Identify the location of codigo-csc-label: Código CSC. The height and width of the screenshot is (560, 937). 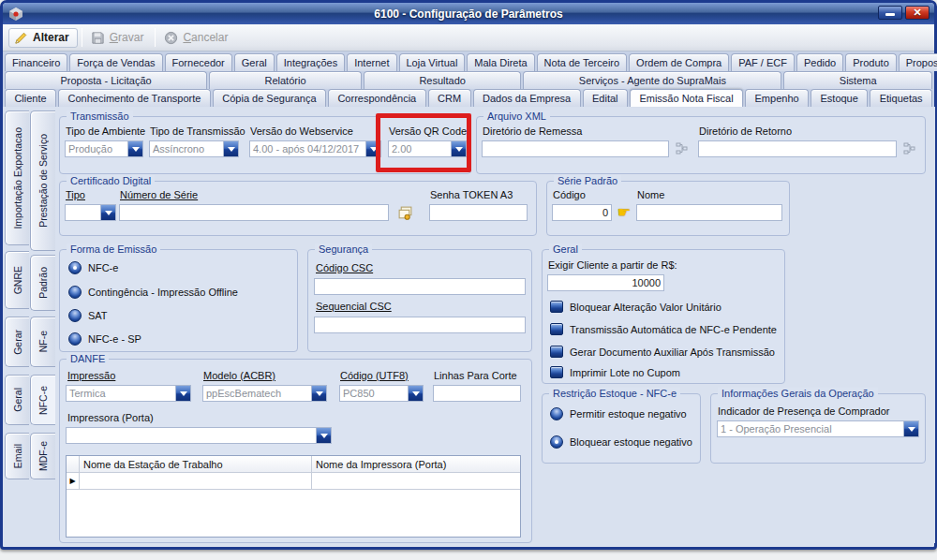
(345, 268).